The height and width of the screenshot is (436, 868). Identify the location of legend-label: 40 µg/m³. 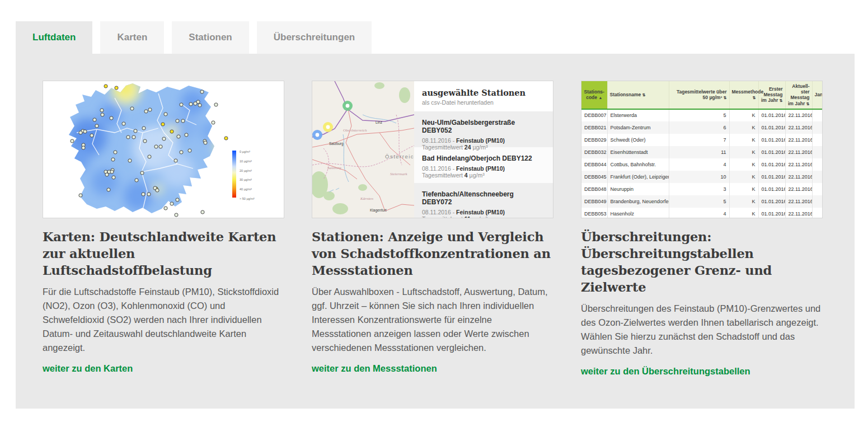
(246, 189).